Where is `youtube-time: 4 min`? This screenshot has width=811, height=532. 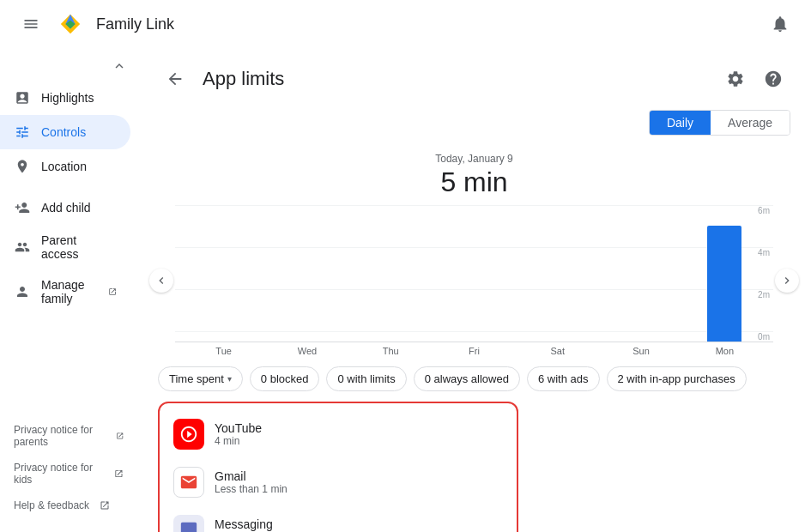 youtube-time: 4 min is located at coordinates (359, 441).